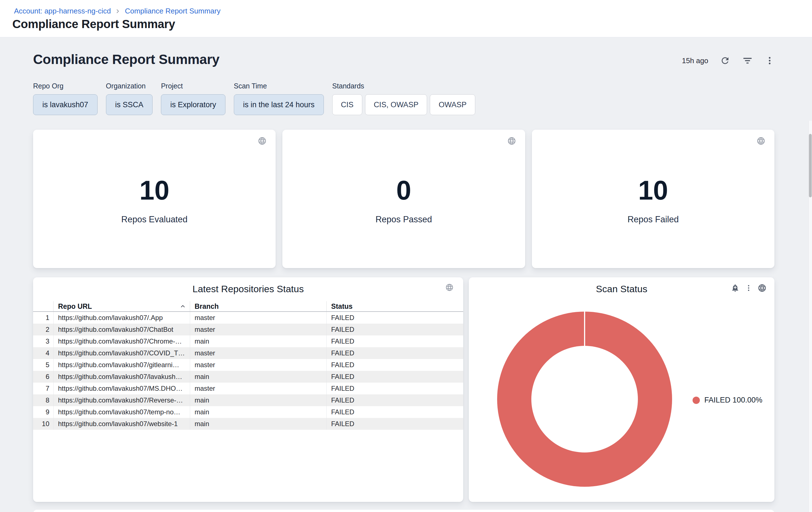 Image resolution: width=812 pixels, height=512 pixels. I want to click on donut-hole, so click(585, 399).